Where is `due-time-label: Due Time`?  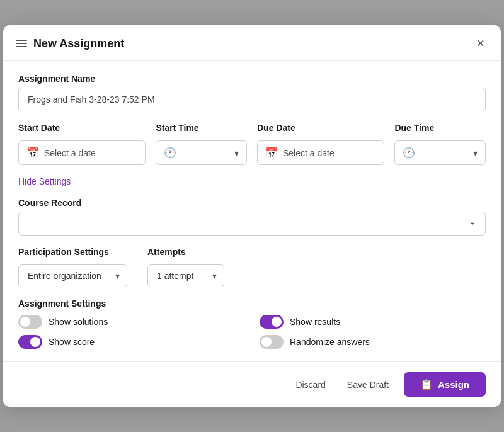
due-time-label: Due Time is located at coordinates (440, 128).